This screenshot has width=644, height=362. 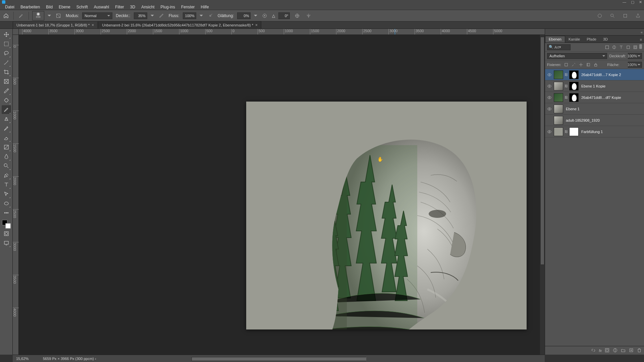 I want to click on panel-tab-3d: 3D, so click(x=605, y=40).